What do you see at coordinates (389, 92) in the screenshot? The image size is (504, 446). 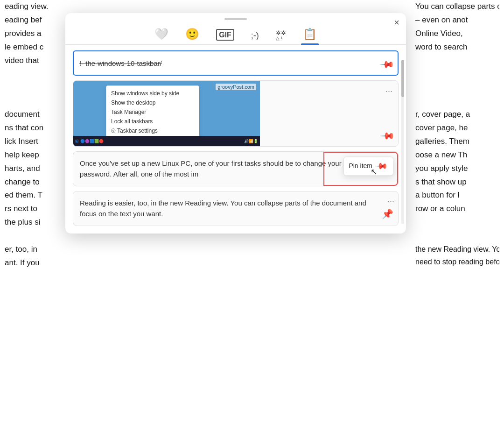 I see `image-dots-menu: ···` at bounding box center [389, 92].